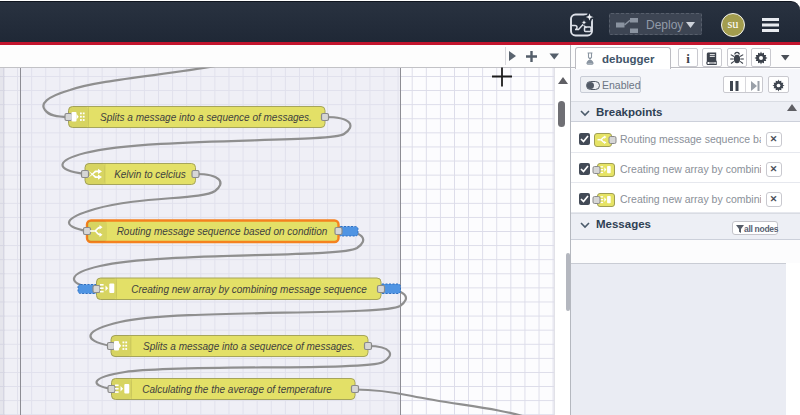 Image resolution: width=800 pixels, height=415 pixels. What do you see at coordinates (150, 174) in the screenshot?
I see `svg-text: Kelvin to celcius` at bounding box center [150, 174].